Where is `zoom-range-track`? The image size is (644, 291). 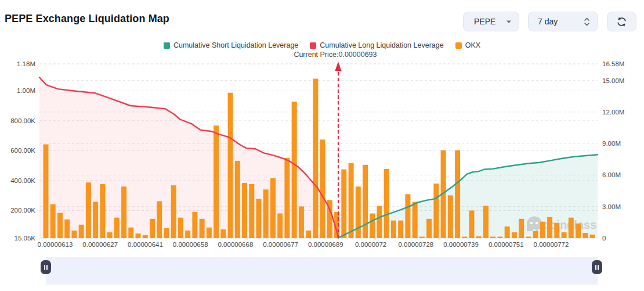 zoom-range-track is located at coordinates (321, 271).